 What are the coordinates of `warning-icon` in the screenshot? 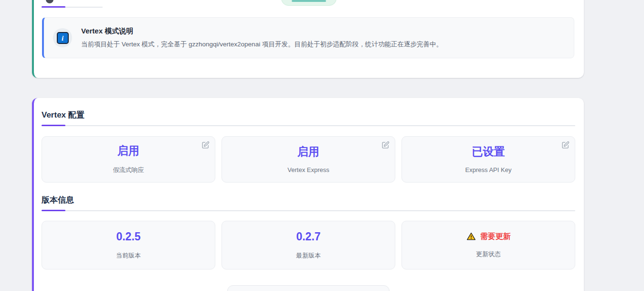 It's located at (471, 237).